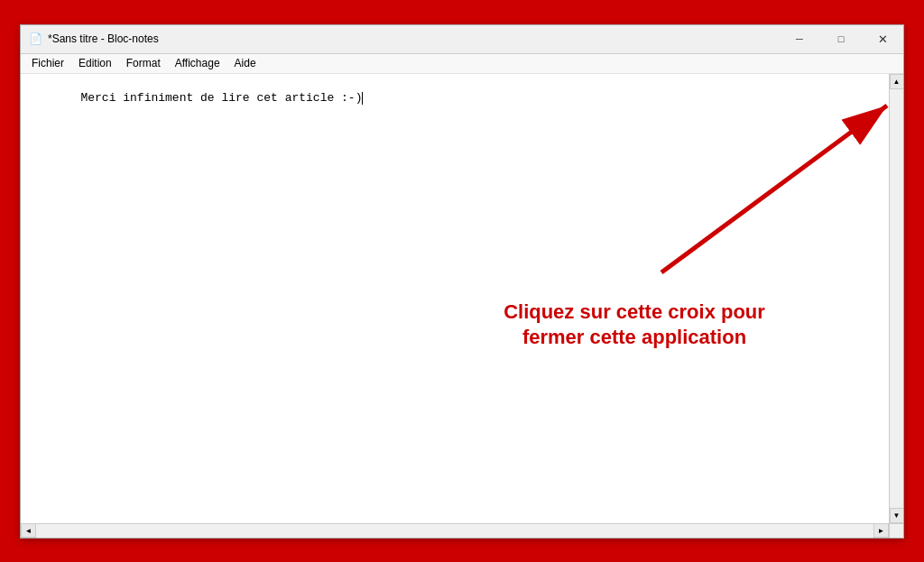 This screenshot has width=924, height=562. I want to click on annotation-text: Cliquez sur cette croix pour fermer cett…, so click(634, 325).